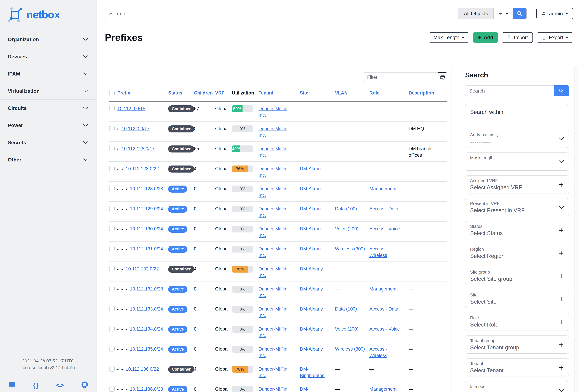 The width and height of the screenshot is (579, 392). Describe the element at coordinates (146, 349) in the screenshot. I see `prefix-link: 10.112.135.0/24` at that location.